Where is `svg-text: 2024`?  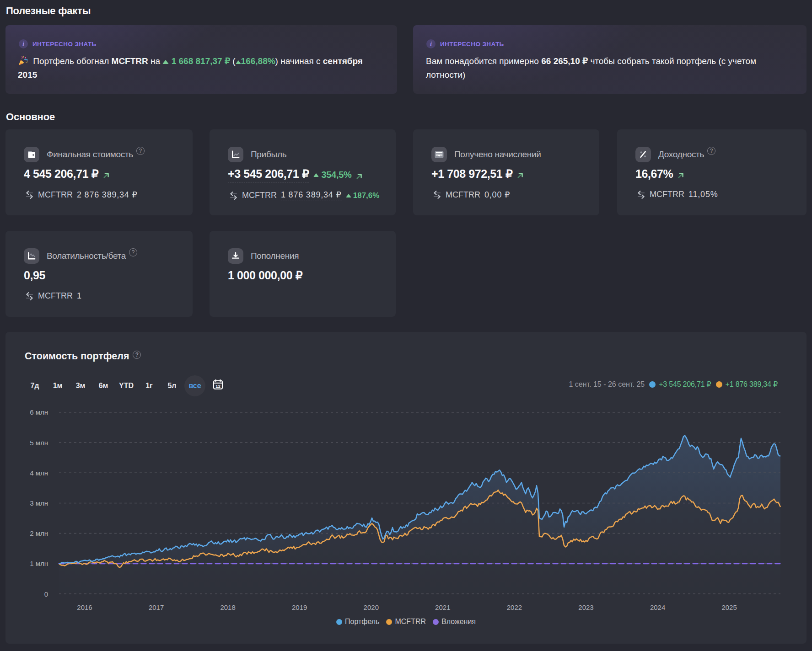
svg-text: 2024 is located at coordinates (658, 607).